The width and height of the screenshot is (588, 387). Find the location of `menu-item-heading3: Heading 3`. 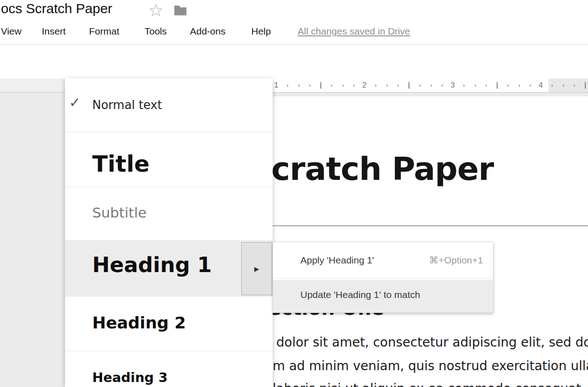

menu-item-heading3: Heading 3 is located at coordinates (130, 377).